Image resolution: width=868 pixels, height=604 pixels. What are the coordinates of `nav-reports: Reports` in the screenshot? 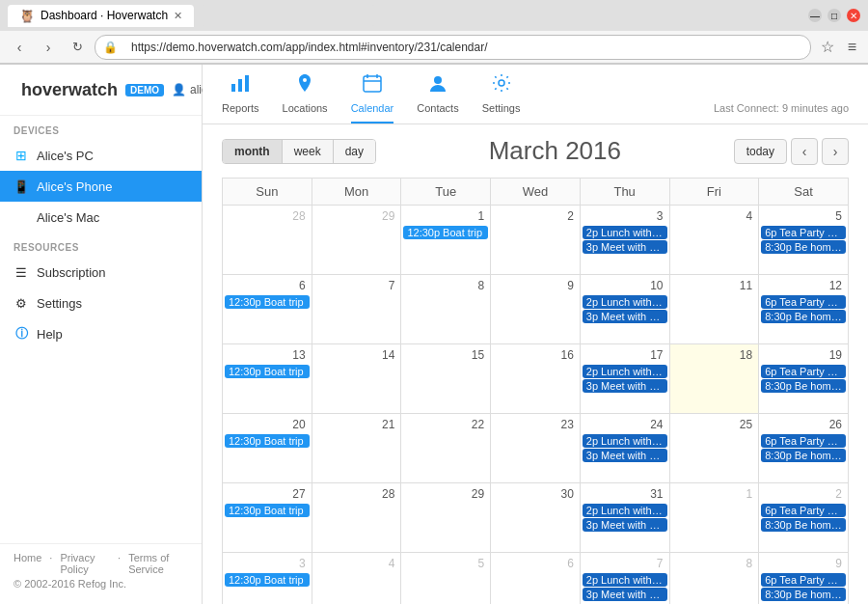 It's located at (241, 98).